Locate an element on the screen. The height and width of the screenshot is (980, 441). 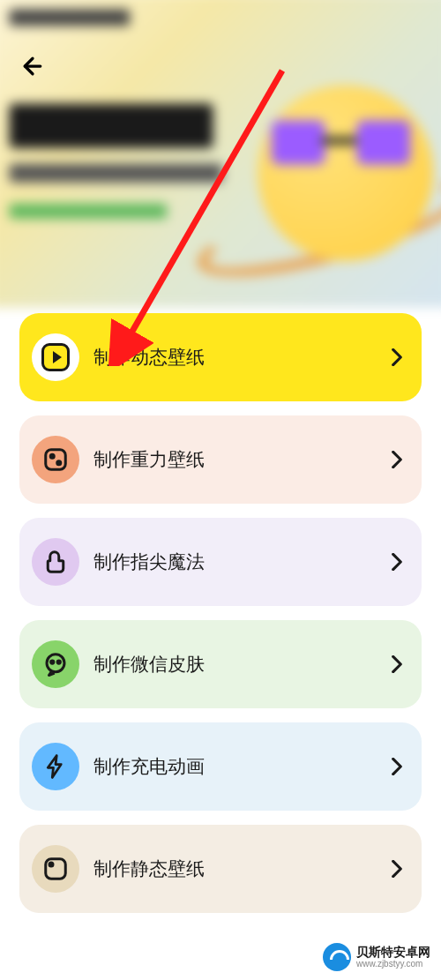
item-gravity-wallpaper: 制作重力壁纸 is located at coordinates (220, 460).